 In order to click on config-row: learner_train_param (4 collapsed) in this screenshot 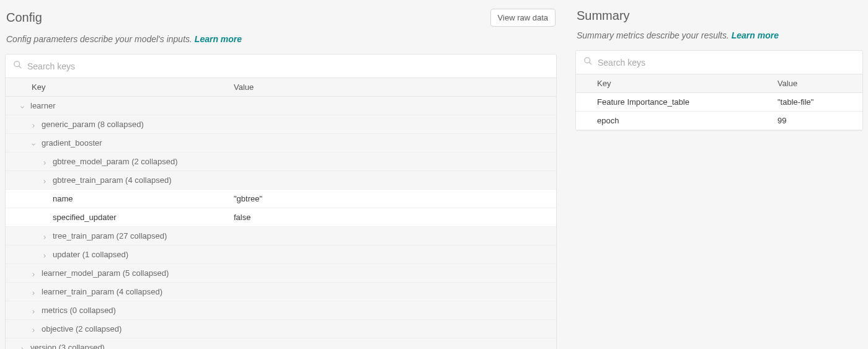, I will do `click(281, 292)`.